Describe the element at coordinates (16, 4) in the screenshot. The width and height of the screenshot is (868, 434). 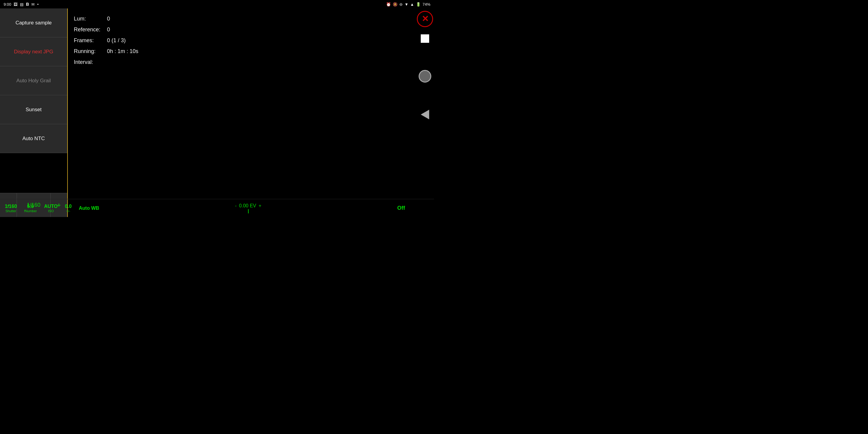
I see `photo-icon: 🖼` at that location.